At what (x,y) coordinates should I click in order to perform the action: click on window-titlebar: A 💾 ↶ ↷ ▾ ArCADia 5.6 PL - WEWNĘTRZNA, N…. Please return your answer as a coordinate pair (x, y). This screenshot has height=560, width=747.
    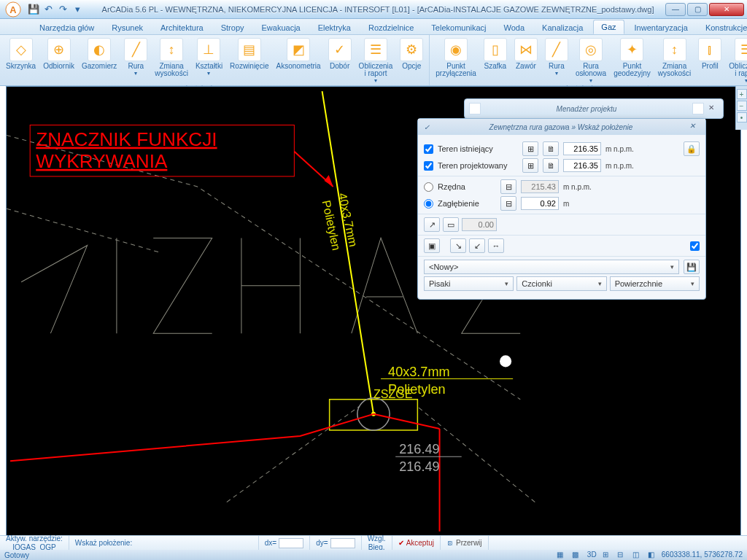
    Looking at the image, I should click on (374, 9).